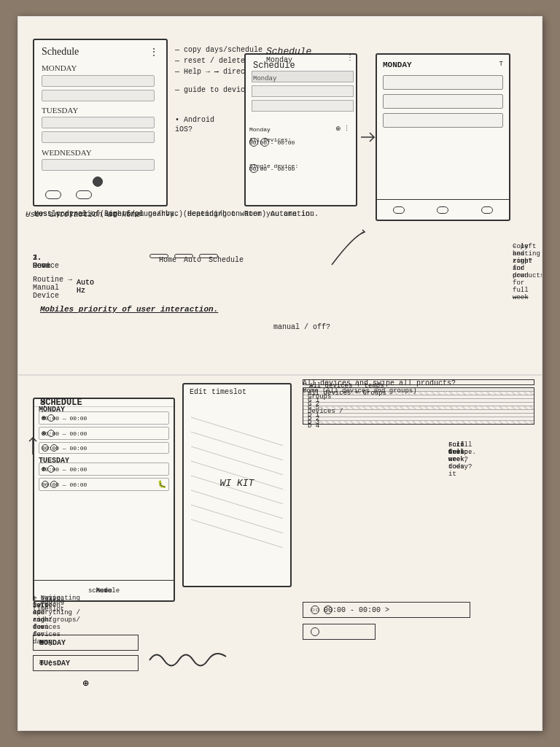 This screenshot has width=560, height=747. I want to click on br-single-row, so click(339, 632).